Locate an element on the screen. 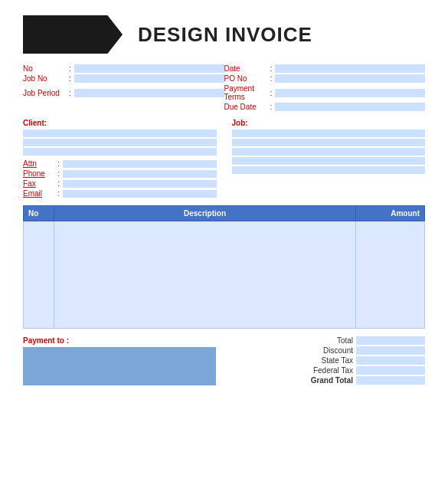 The image size is (448, 498). payment-label: Payment to : is located at coordinates (119, 340).